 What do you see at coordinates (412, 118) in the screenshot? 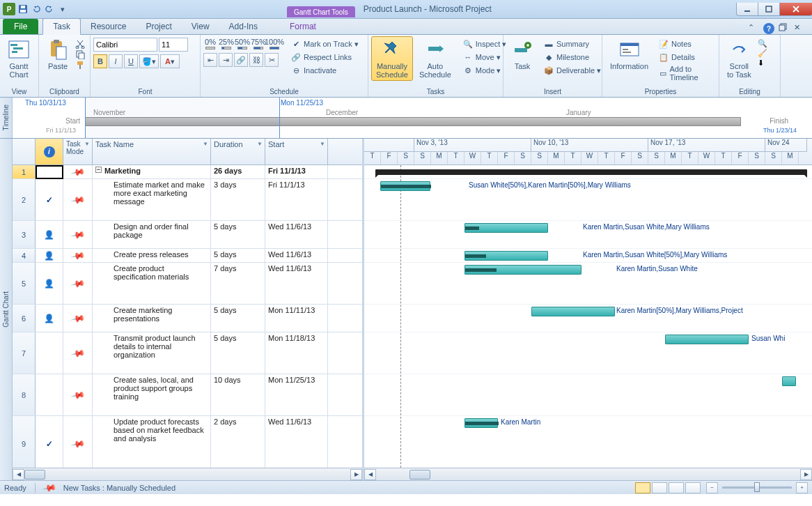
I see `timeline-view: Thu 10/31/13 Mon 11/25/13 November Decem…` at bounding box center [412, 118].